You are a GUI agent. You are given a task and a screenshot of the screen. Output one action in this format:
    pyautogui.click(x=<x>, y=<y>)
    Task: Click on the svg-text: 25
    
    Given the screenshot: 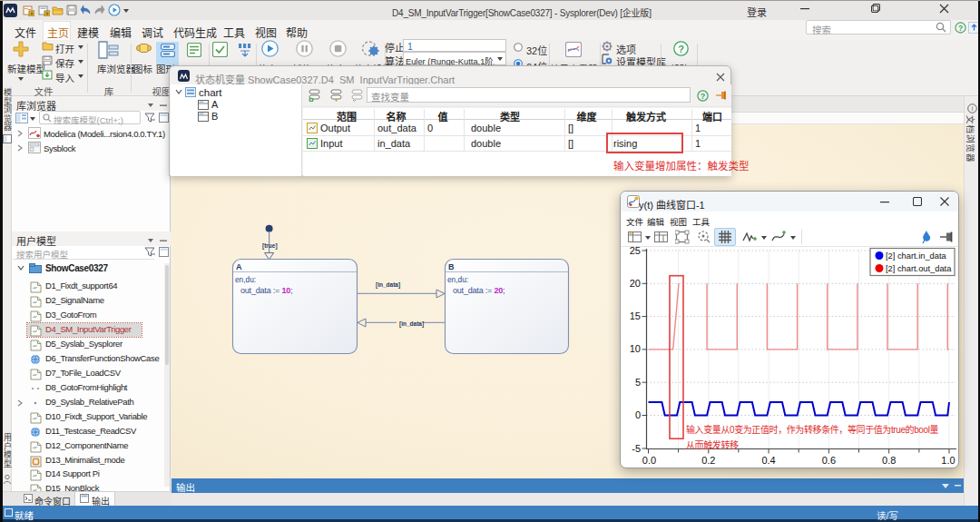 What is the action you would take?
    pyautogui.click(x=635, y=251)
    